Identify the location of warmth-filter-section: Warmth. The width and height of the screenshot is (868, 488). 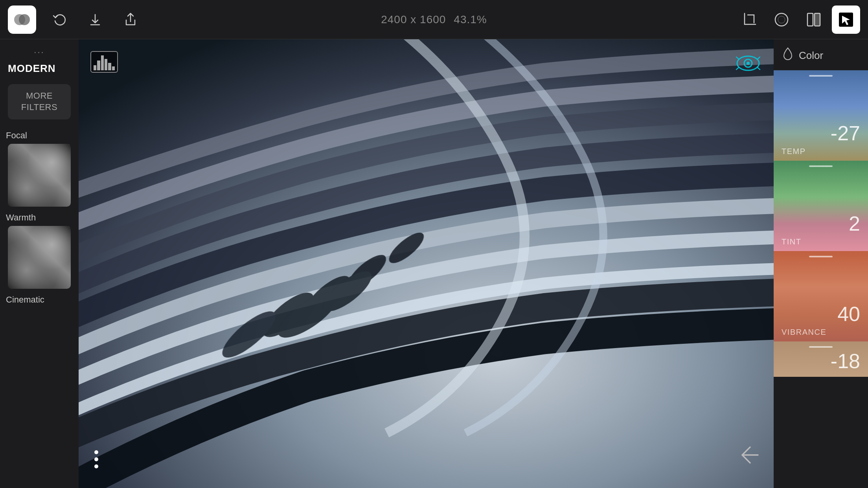
(39, 250).